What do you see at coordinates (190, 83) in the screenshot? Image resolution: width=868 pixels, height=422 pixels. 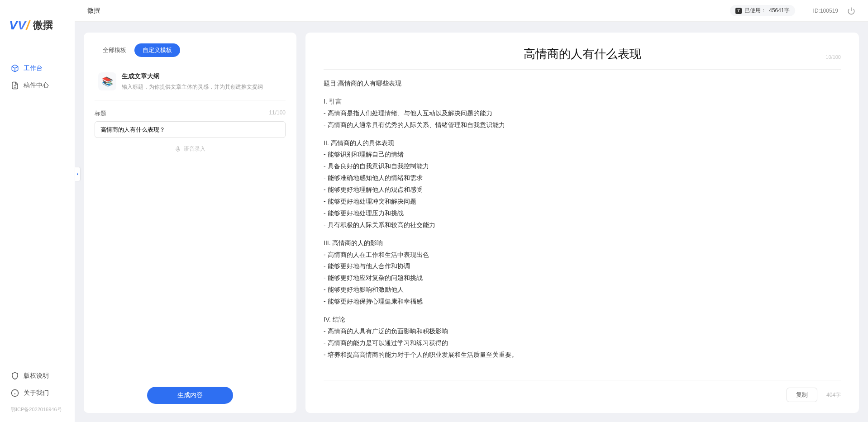 I see `template-card: 📚 生成文章大纲 输入标题，为你提供文章主体的灵感，并为其创建推文提纲` at bounding box center [190, 83].